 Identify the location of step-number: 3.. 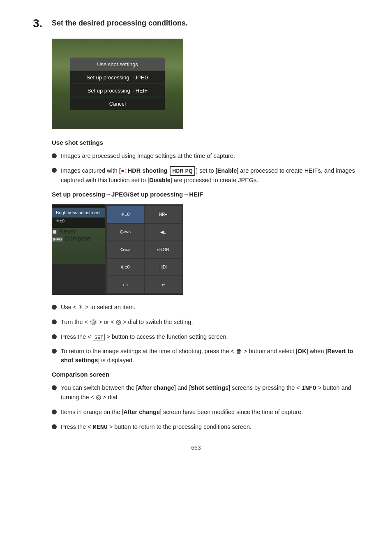
(40, 23).